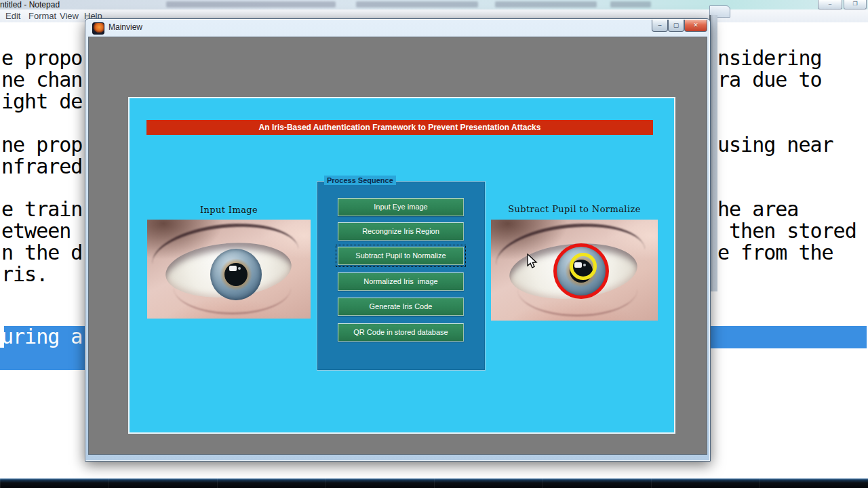 This screenshot has height=488, width=868. Describe the element at coordinates (13, 16) in the screenshot. I see `menu-edit: Edit` at that location.